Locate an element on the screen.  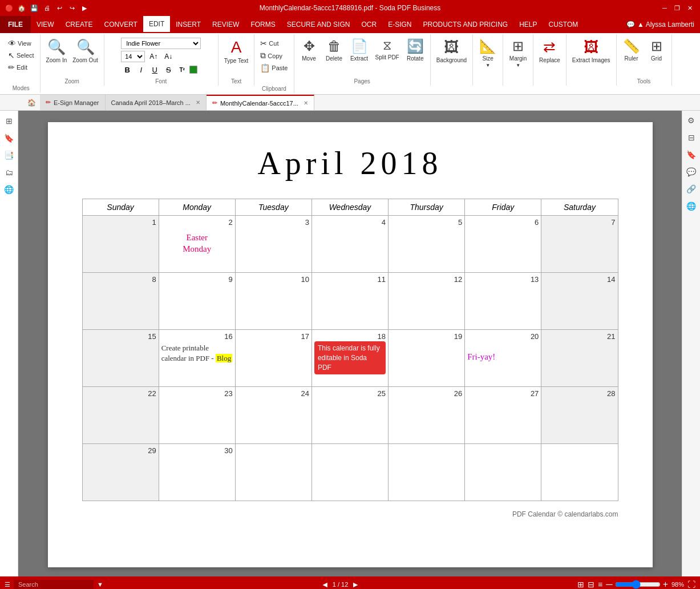
view-mode-btn-1: ⊞ is located at coordinates (581, 584).